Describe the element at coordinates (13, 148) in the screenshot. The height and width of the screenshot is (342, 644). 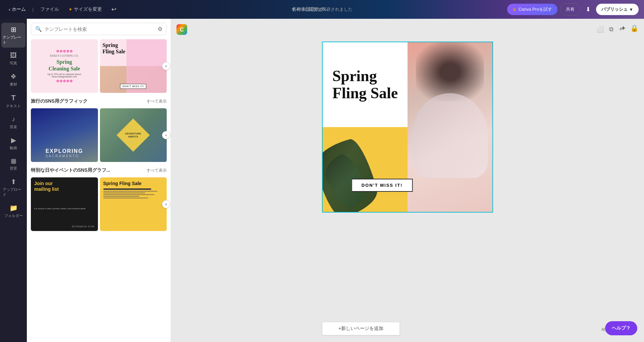
I see `video-label: 動画` at that location.